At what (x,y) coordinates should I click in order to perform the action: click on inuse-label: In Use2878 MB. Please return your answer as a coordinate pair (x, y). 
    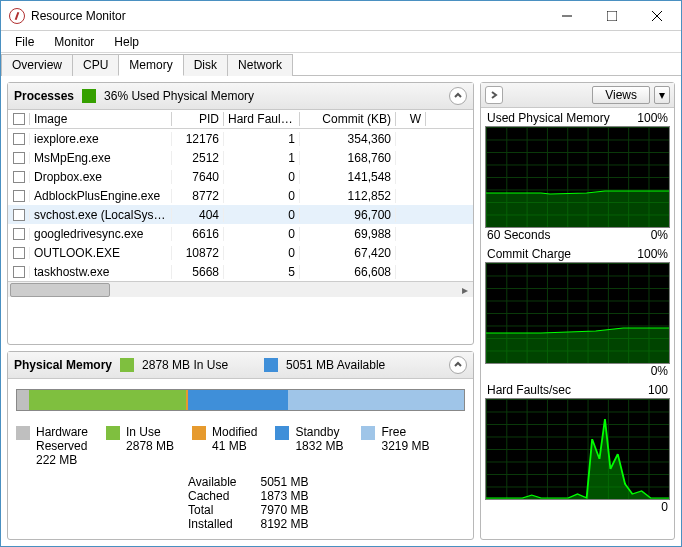
    Looking at the image, I should click on (150, 439).